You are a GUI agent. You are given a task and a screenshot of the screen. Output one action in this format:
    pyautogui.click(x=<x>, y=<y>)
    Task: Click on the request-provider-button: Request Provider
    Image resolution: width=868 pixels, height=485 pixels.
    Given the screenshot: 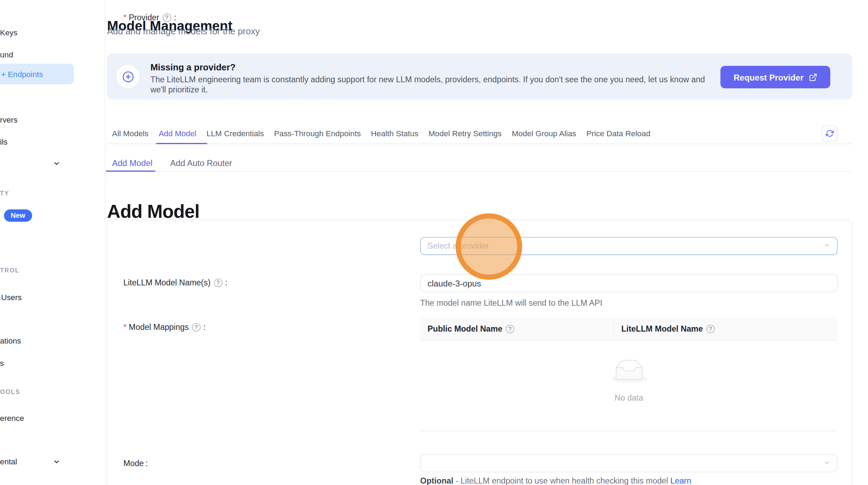 What is the action you would take?
    pyautogui.click(x=775, y=77)
    